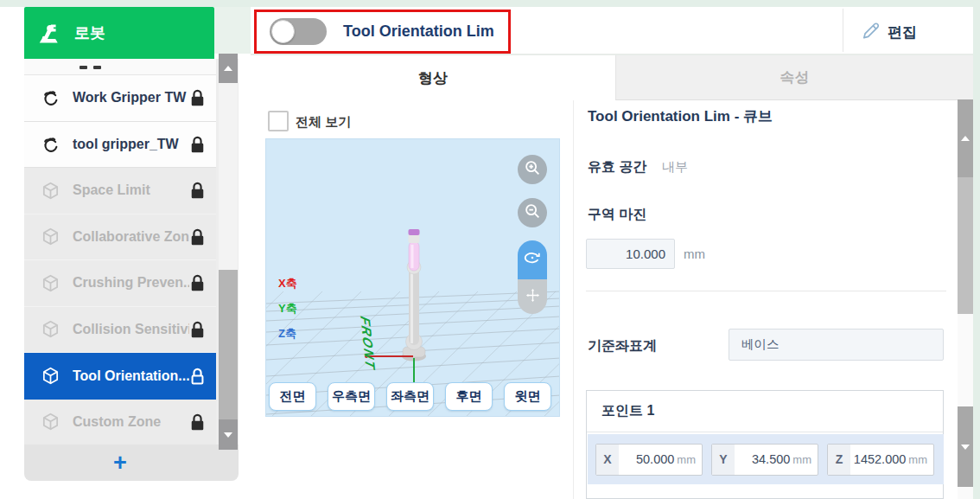 This screenshot has height=499, width=980. Describe the element at coordinates (131, 463) in the screenshot. I see `add-zone-button: +` at that location.